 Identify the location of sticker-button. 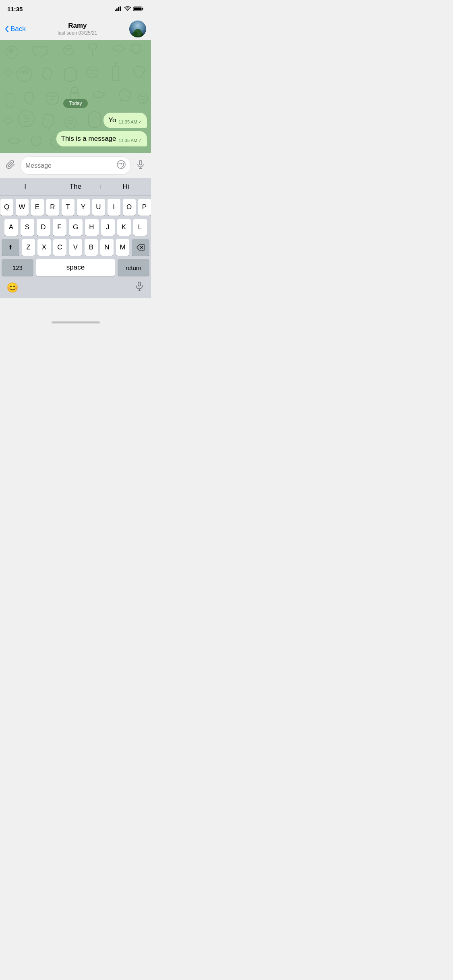
(121, 166).